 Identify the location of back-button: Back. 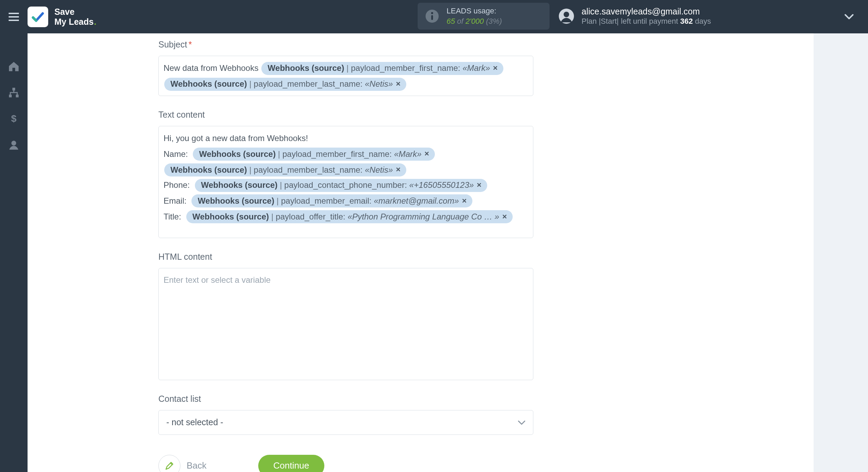
(182, 464).